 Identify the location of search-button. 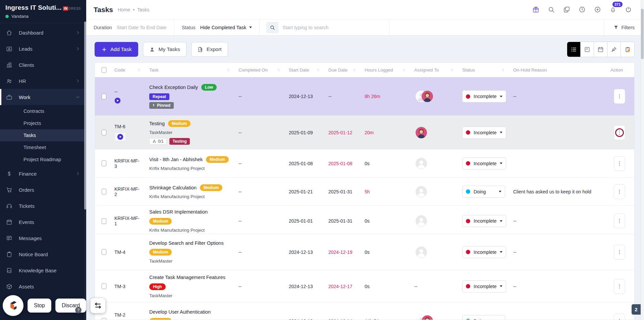
(551, 10).